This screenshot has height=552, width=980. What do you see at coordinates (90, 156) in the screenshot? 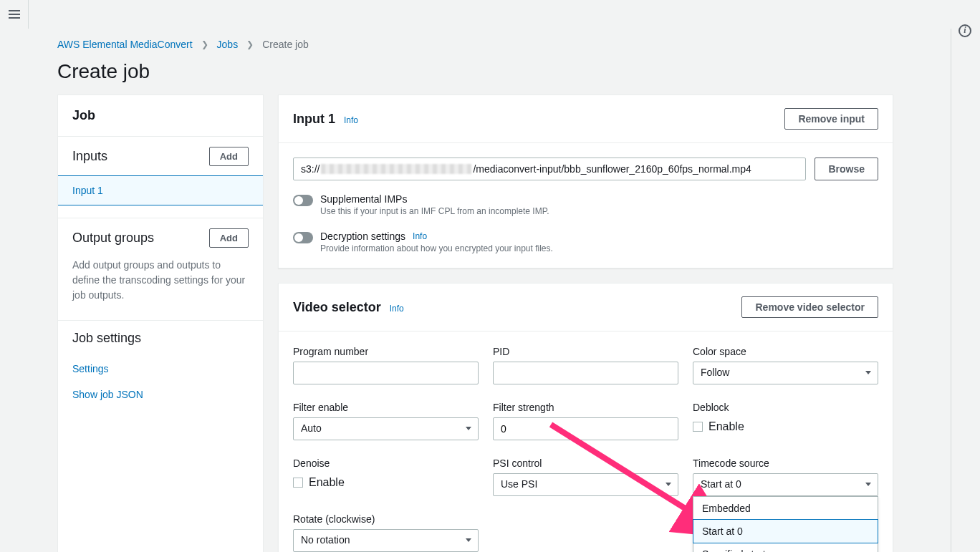
I see `sidebar-inputs-label: Inputs` at bounding box center [90, 156].